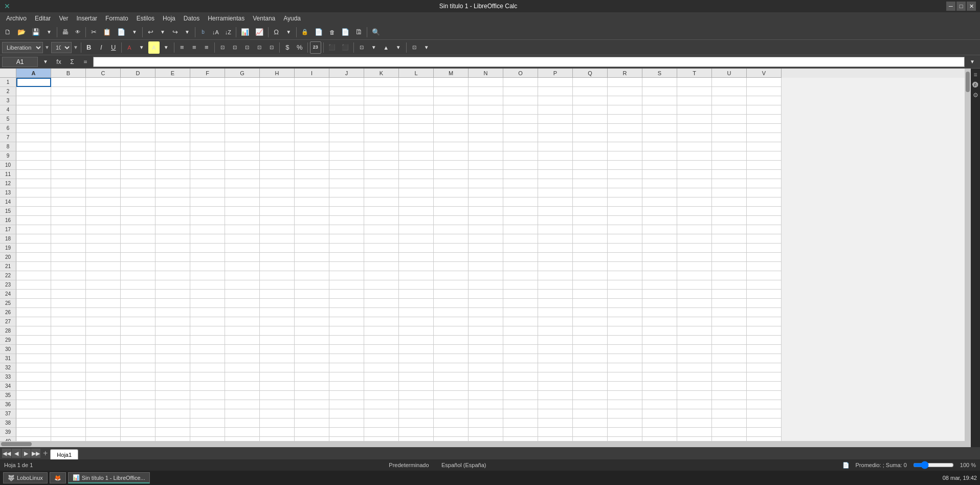  I want to click on cell-C30, so click(103, 349).